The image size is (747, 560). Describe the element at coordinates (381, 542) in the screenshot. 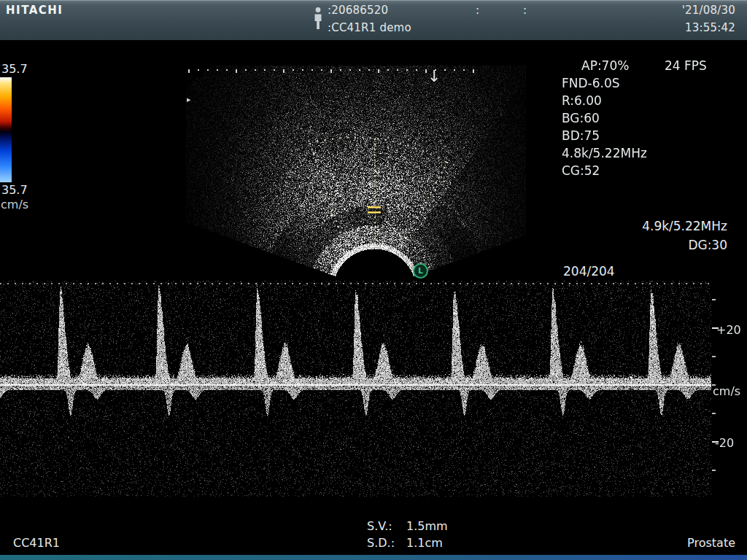

I see `sample-depth-label: S.D.:` at that location.